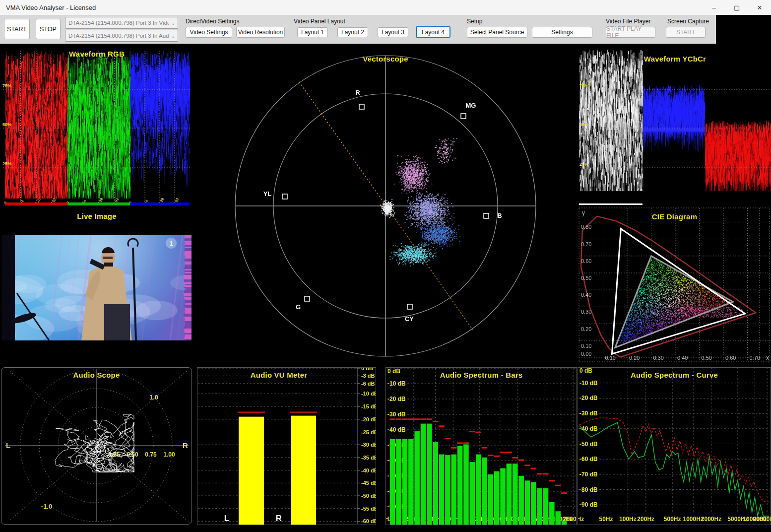 The width and height of the screenshot is (771, 532). Describe the element at coordinates (117, 23) in the screenshot. I see `video-source-value: DTA-2154 (2154.000.798) Port 3 In Video` at that location.